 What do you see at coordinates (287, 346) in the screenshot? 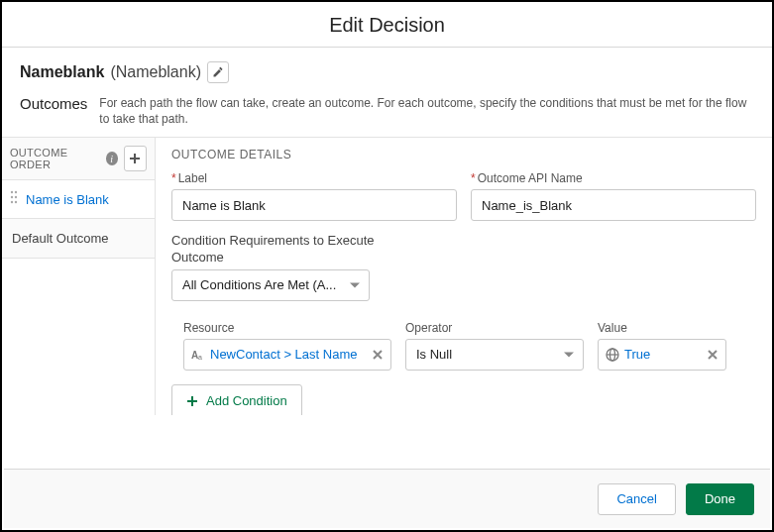
I see `resource-column: Resource Aa NewContact > Last Name` at bounding box center [287, 346].